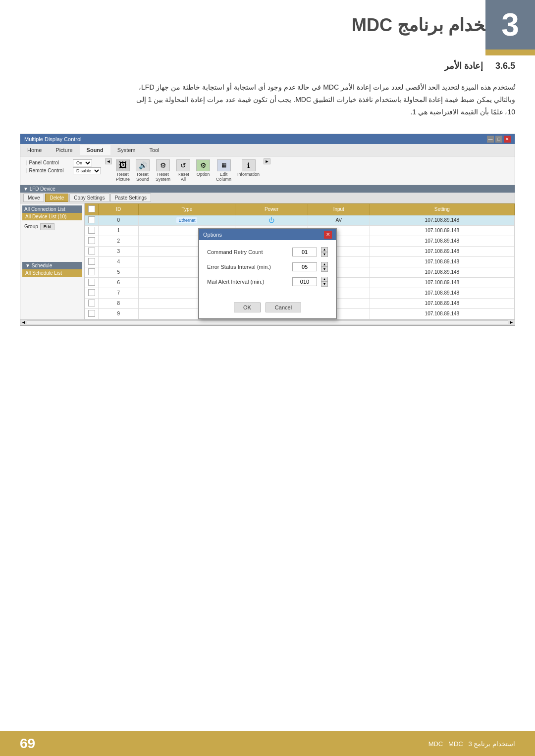 Image resolution: width=535 pixels, height=756 pixels. I want to click on nav-home: Home, so click(35, 150).